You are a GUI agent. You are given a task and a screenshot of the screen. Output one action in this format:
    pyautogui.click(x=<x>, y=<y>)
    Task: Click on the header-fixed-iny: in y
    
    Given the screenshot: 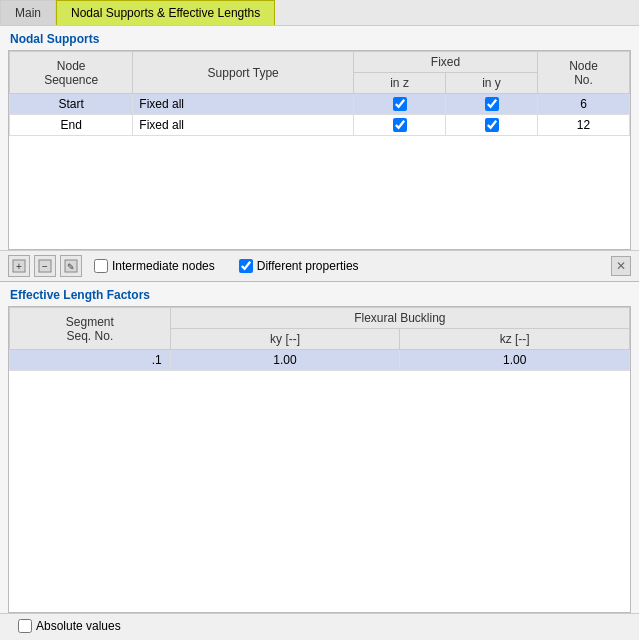 What is the action you would take?
    pyautogui.click(x=492, y=84)
    